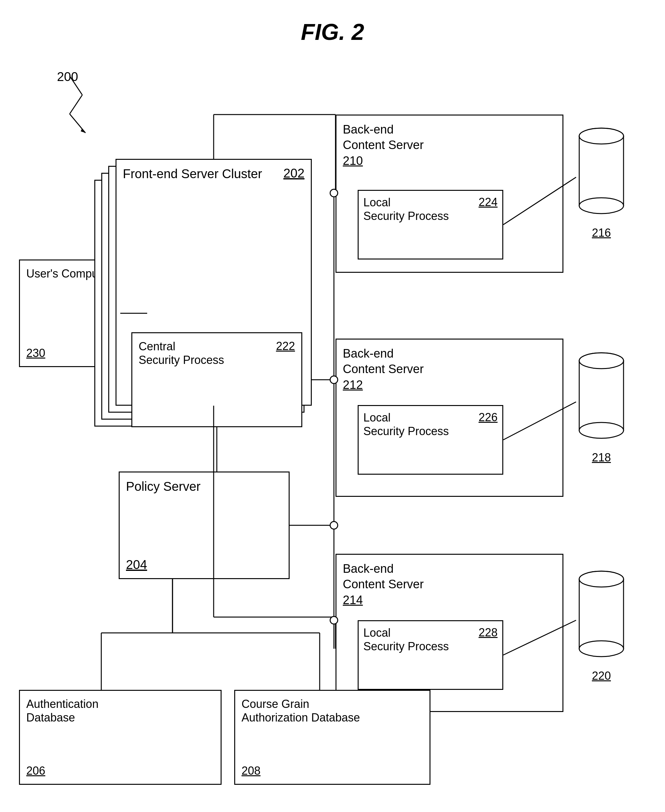 The height and width of the screenshot is (812, 665). What do you see at coordinates (383, 145) in the screenshot?
I see `backend-210-title: Back-end Content Server 210` at bounding box center [383, 145].